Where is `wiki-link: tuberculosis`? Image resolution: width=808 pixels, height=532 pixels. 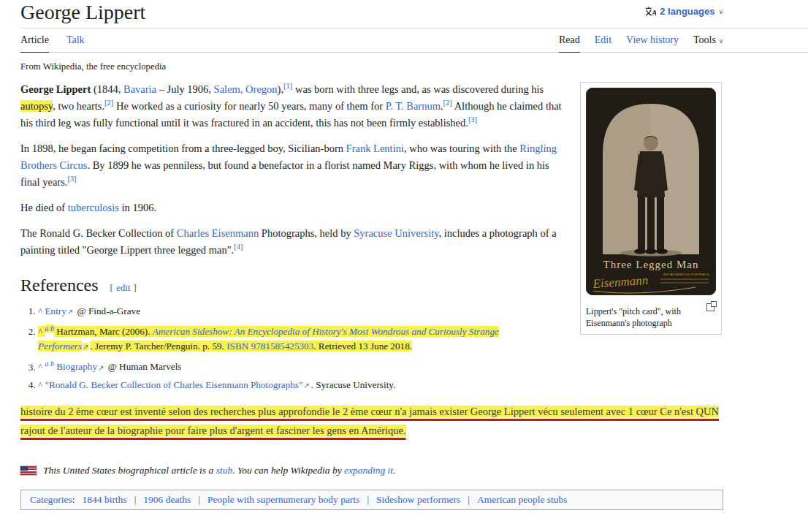 wiki-link: tuberculosis is located at coordinates (94, 208).